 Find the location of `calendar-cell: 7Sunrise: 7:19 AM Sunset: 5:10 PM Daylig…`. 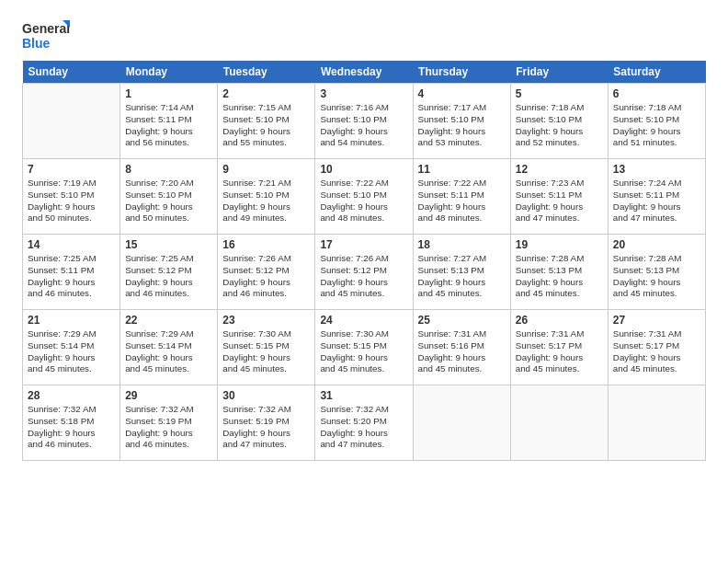

calendar-cell: 7Sunrise: 7:19 AM Sunset: 5:10 PM Daylig… is located at coordinates (72, 197).